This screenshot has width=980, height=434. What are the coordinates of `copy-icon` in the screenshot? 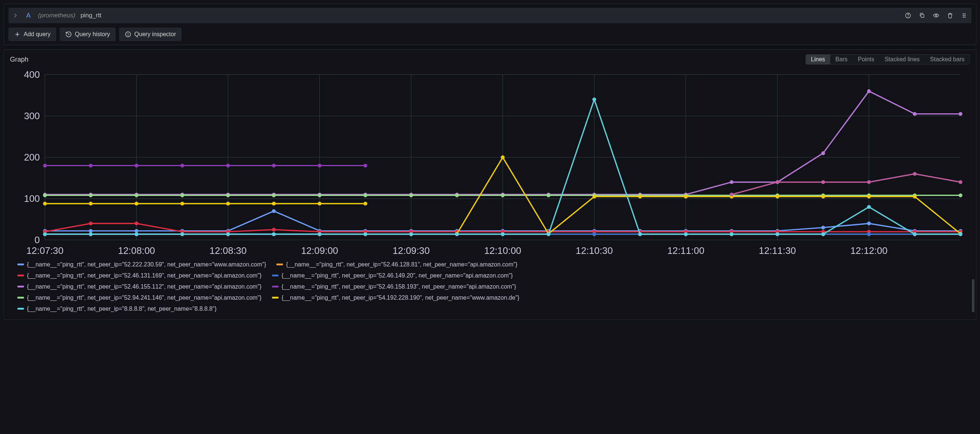 It's located at (922, 15).